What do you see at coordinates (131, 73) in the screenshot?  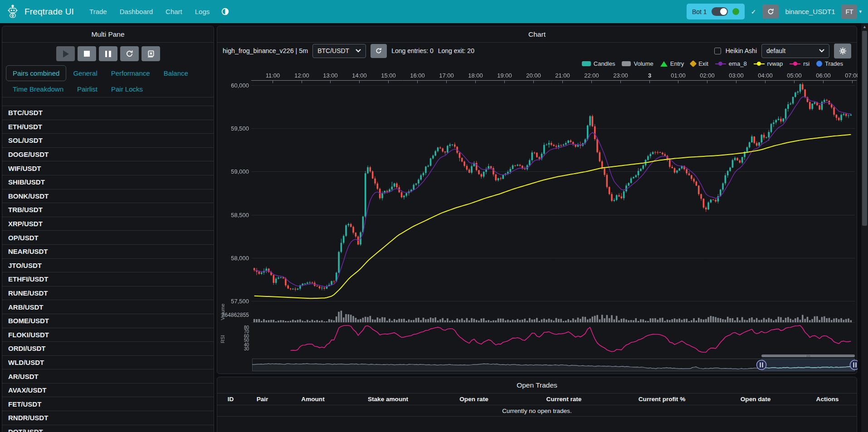 I see `tab-performance: Performance` at bounding box center [131, 73].